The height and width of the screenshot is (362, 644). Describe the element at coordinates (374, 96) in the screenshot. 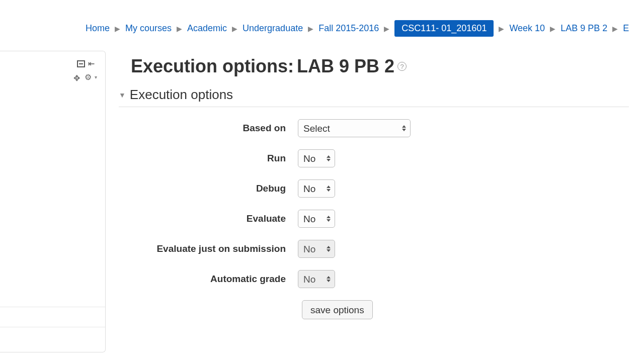

I see `section-execution-options: ▼ Execution options` at that location.